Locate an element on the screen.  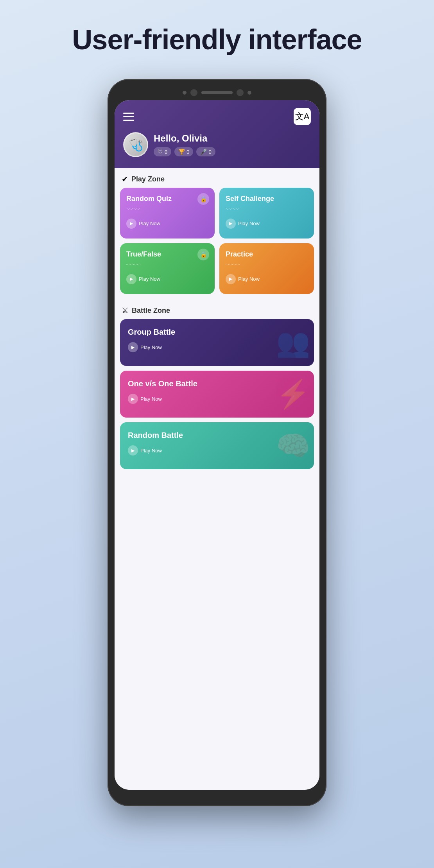
shield-icon: 🛡 is located at coordinates (160, 152).